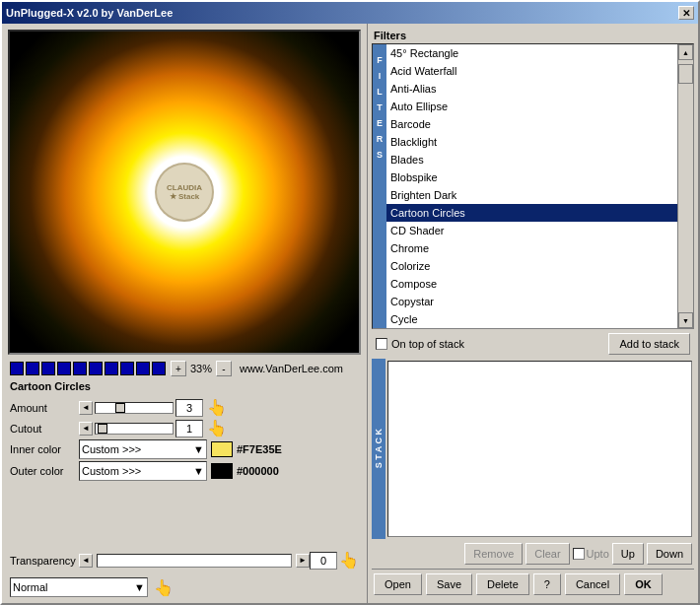 This screenshot has width=700, height=605. I want to click on filter-item: Cycle, so click(532, 319).